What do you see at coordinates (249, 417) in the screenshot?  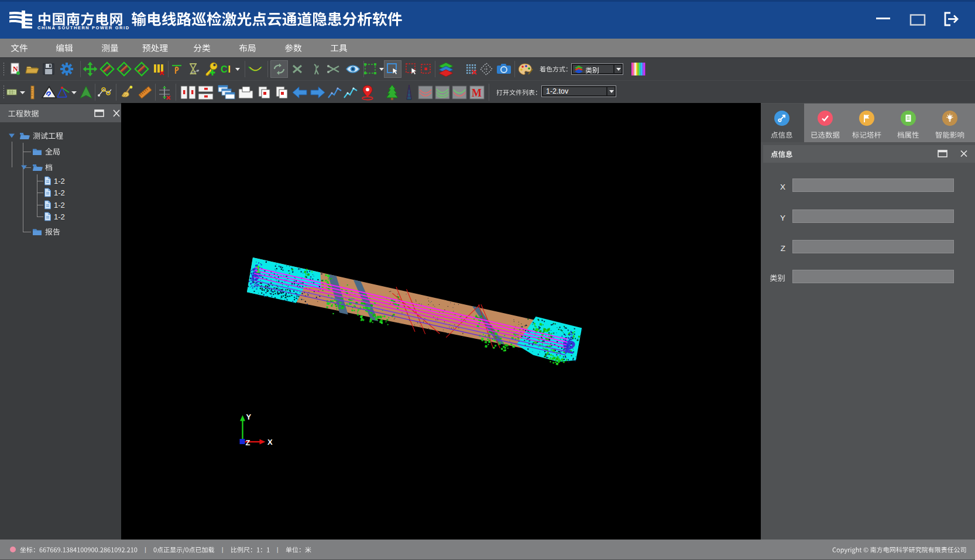 I see `svg-text: Y` at bounding box center [249, 417].